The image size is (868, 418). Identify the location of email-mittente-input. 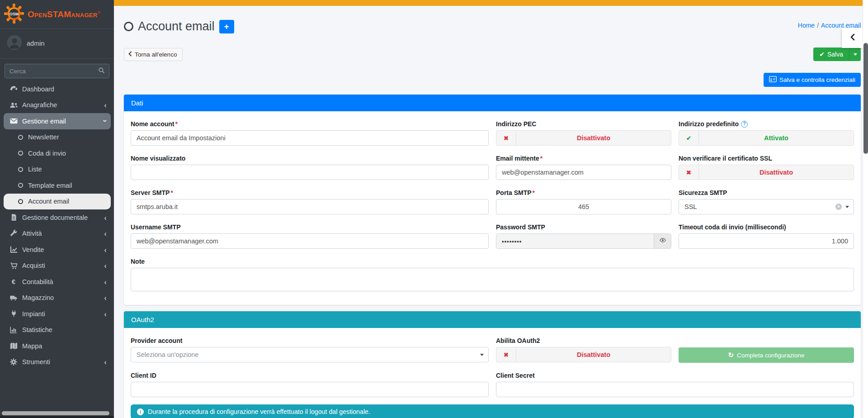
(584, 172).